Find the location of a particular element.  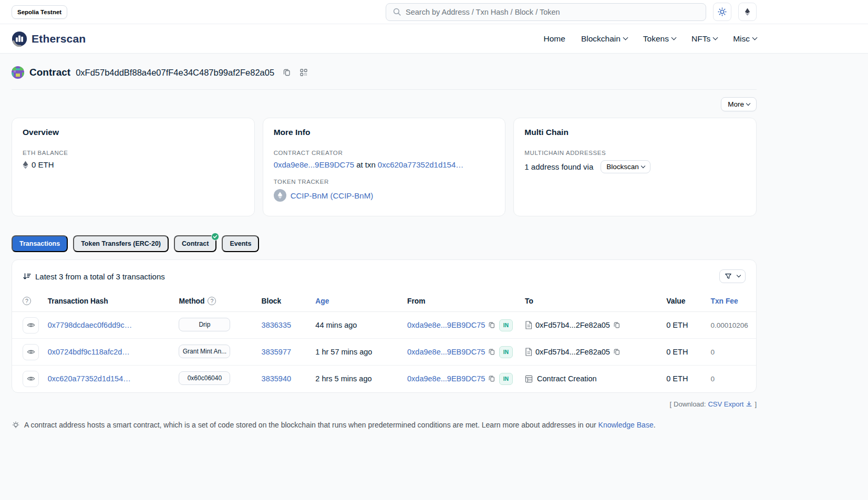

column-age-toggle: Age is located at coordinates (359, 301).